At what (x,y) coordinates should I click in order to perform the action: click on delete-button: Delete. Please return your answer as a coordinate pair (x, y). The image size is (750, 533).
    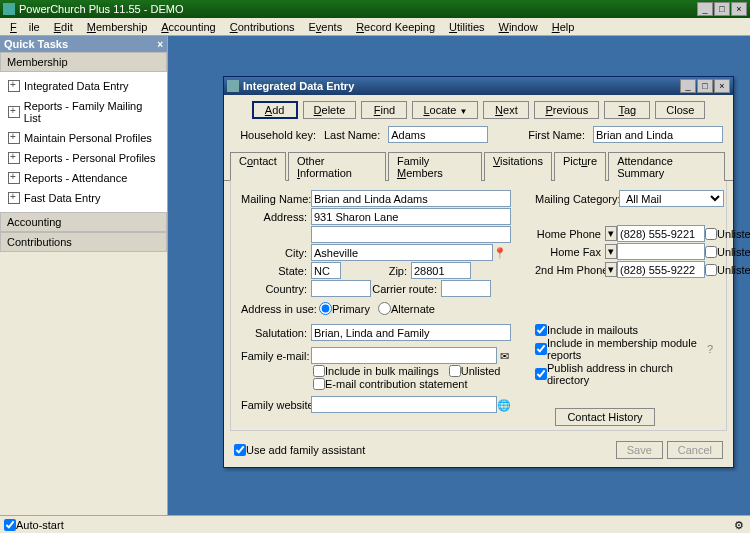
    Looking at the image, I should click on (330, 110).